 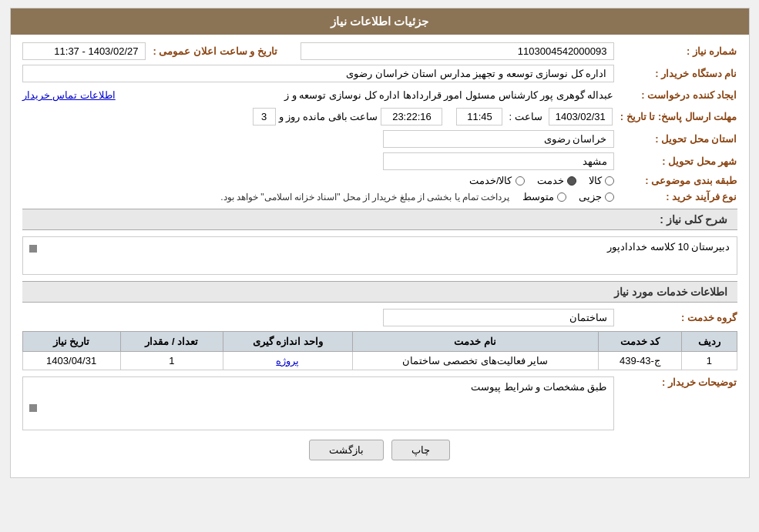 I want to click on radio-khadamat-label: خدمت, so click(x=550, y=180).